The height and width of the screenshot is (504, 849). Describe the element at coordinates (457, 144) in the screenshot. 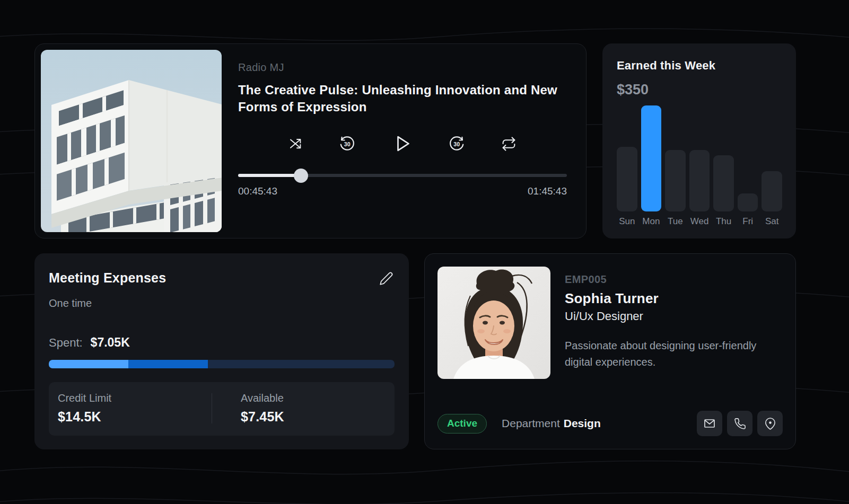

I see `forward-30-button: 30` at that location.